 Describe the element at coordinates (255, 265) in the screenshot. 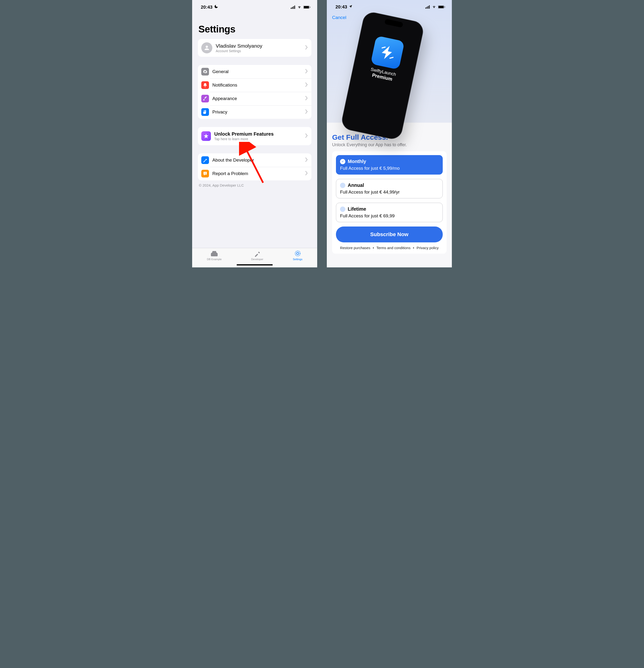

I see `home-indicator` at that location.